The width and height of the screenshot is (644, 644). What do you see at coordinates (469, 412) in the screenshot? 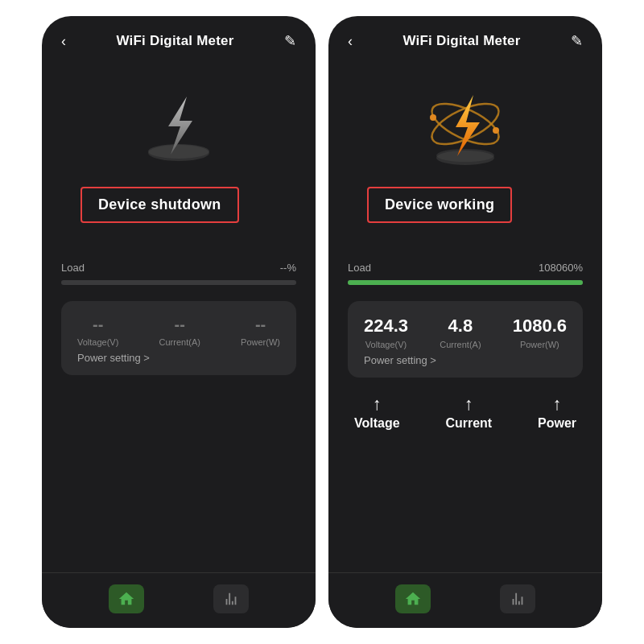
I see `current-annotation: ↑ Current` at bounding box center [469, 412].